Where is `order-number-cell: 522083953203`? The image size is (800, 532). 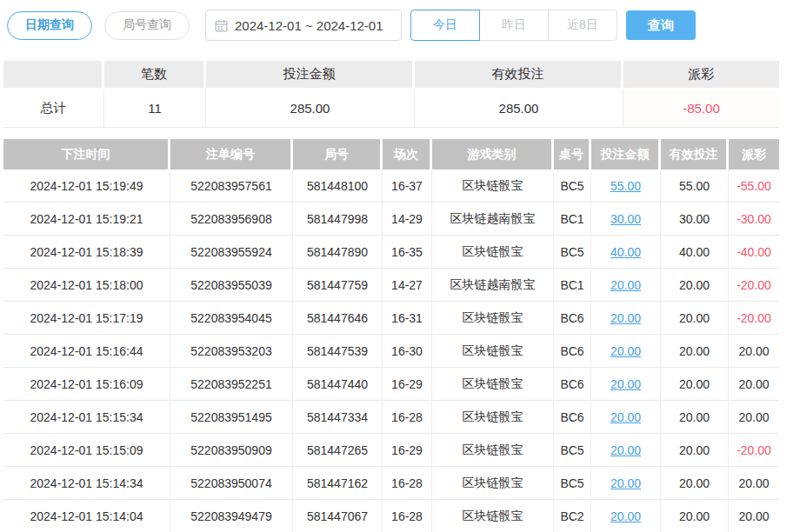 order-number-cell: 522083953203 is located at coordinates (231, 351).